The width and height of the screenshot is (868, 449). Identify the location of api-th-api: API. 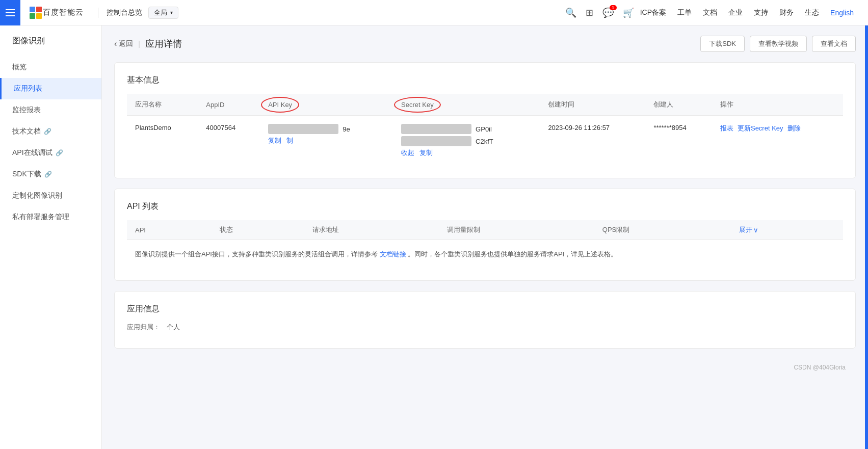
(169, 230).